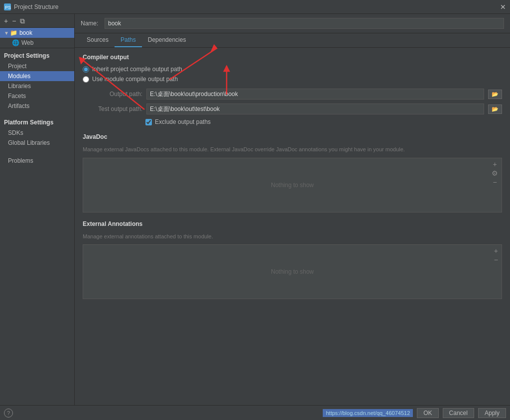 The height and width of the screenshot is (420, 510). Describe the element at coordinates (19, 76) in the screenshot. I see `sidebar-item-modules-label: Modules` at that location.